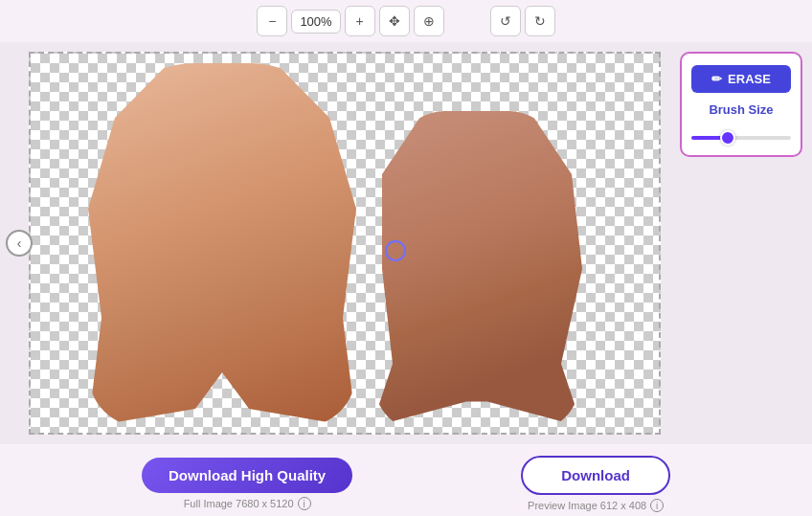 Image resolution: width=812 pixels, height=516 pixels. Describe the element at coordinates (506, 21) in the screenshot. I see `undo-button: ↺` at that location.